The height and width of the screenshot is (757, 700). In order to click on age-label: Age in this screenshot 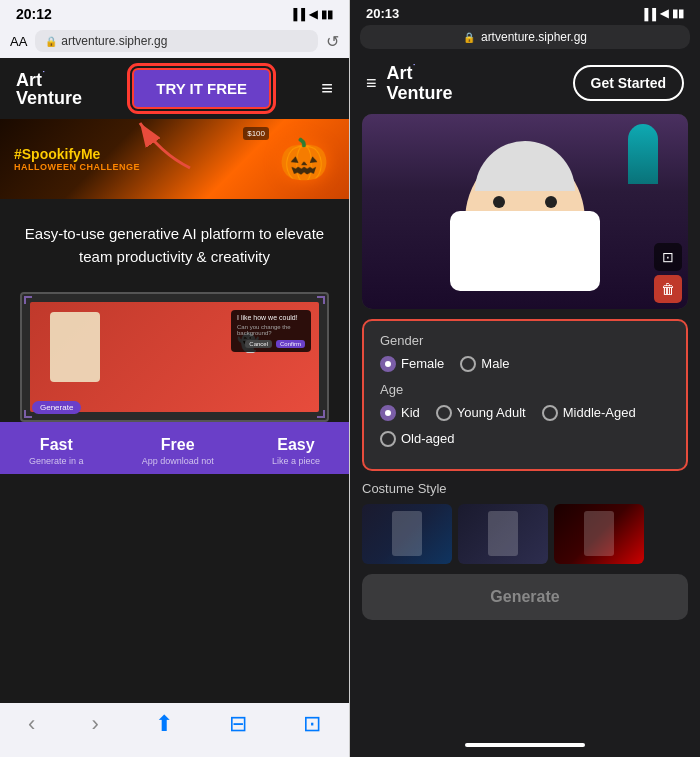, I will do `click(525, 390)`.